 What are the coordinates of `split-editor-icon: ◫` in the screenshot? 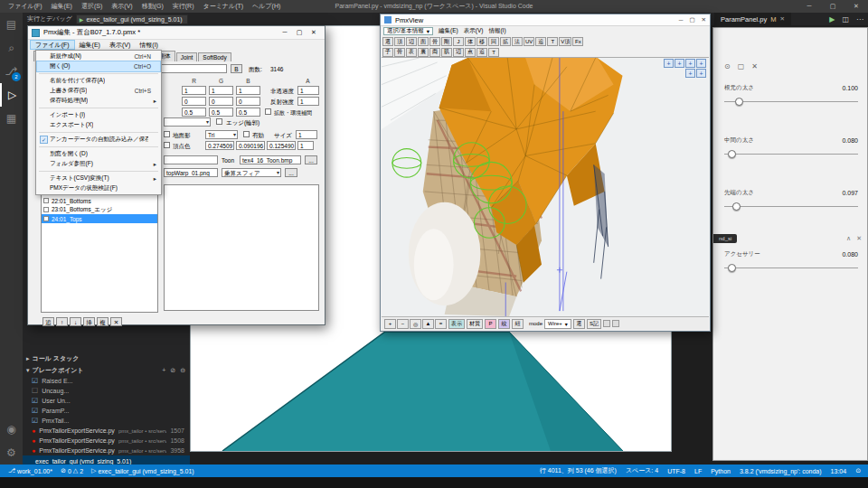 It's located at (845, 20).